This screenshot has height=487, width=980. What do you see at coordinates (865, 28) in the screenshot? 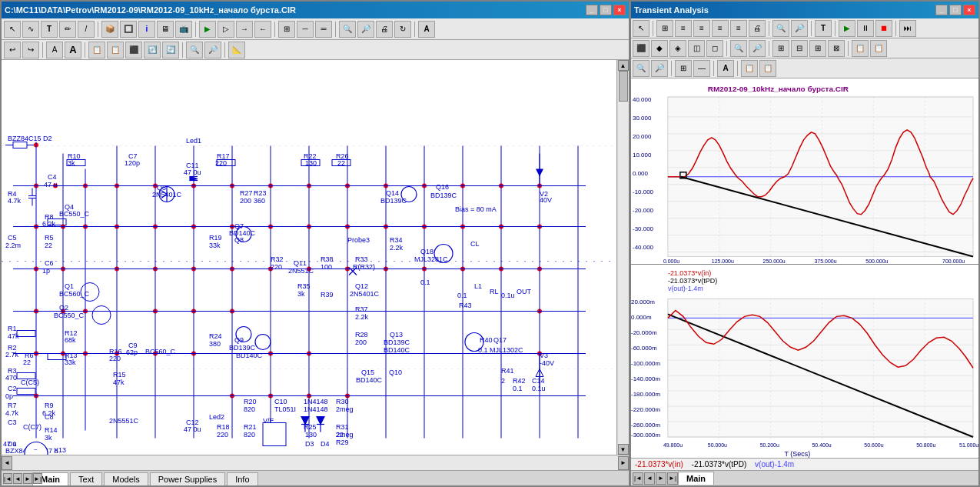
I see `rtb1-pause-btn: ⏸` at bounding box center [865, 28].